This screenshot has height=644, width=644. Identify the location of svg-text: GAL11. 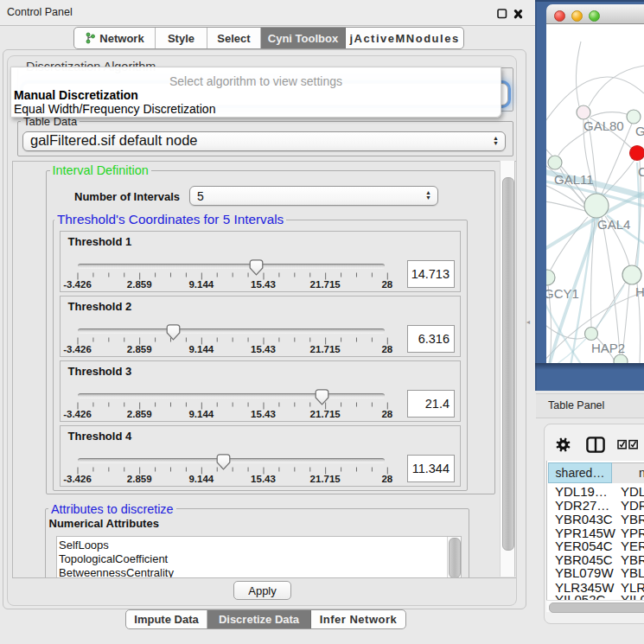
(574, 180).